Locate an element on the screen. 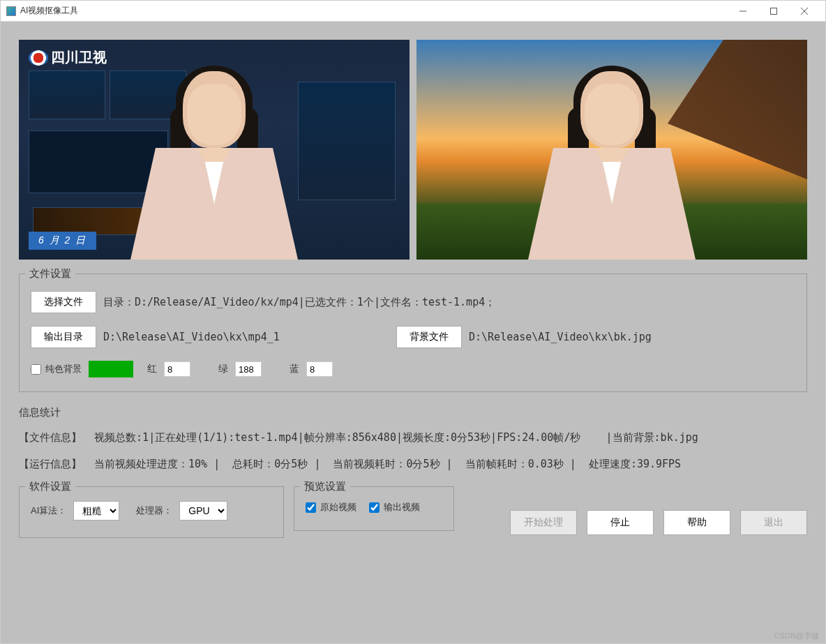 This screenshot has height=644, width=826. out-video-checkbox-wrap: 输出视频 is located at coordinates (395, 507).